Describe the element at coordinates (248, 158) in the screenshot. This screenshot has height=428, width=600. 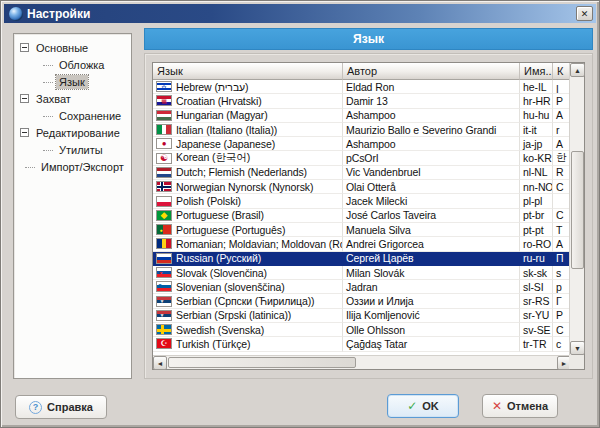
I see `language-cell: ☯Korean (한국어)` at that location.